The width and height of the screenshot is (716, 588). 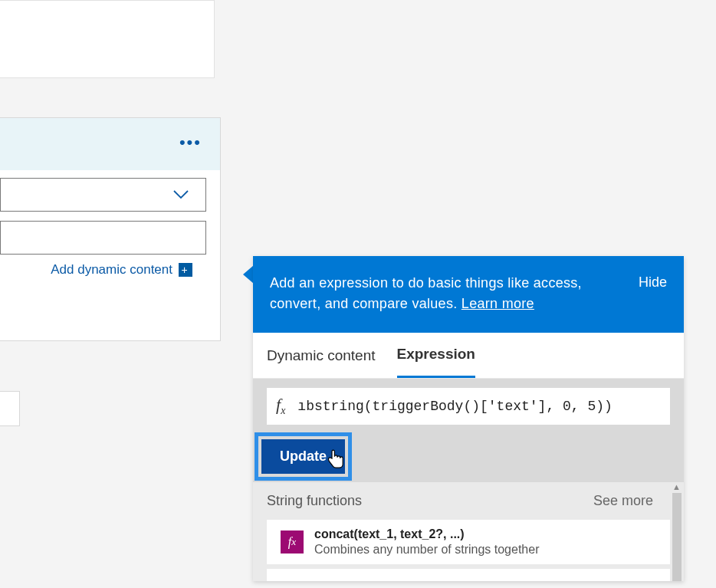 I want to click on fx-badge-icon: fx, so click(x=292, y=542).